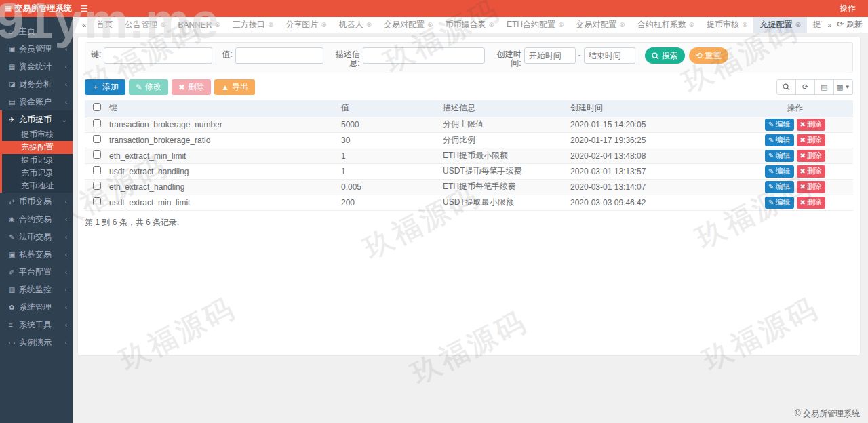 The height and width of the screenshot is (423, 868). I want to click on tabs-scroll-right-icon: », so click(829, 25).